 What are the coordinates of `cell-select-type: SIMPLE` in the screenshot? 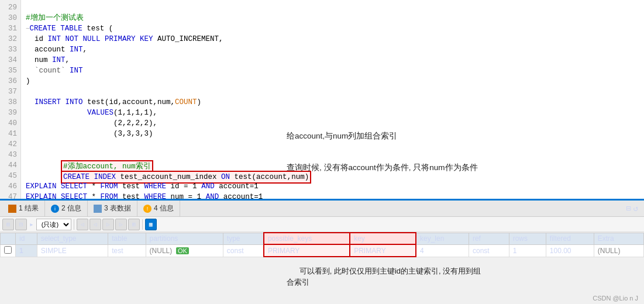 It's located at (73, 250).